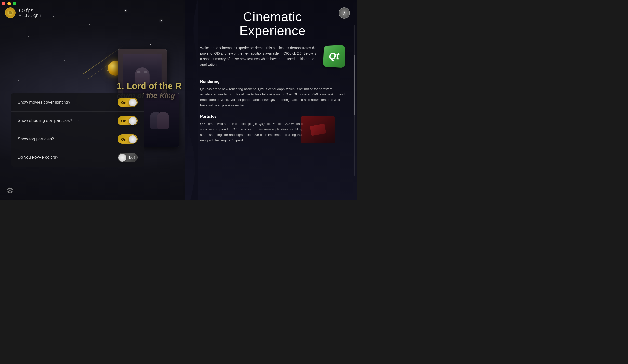 This screenshot has width=628, height=364. What do you see at coordinates (334, 60) in the screenshot?
I see `qt-logo-container: Qt` at bounding box center [334, 60].